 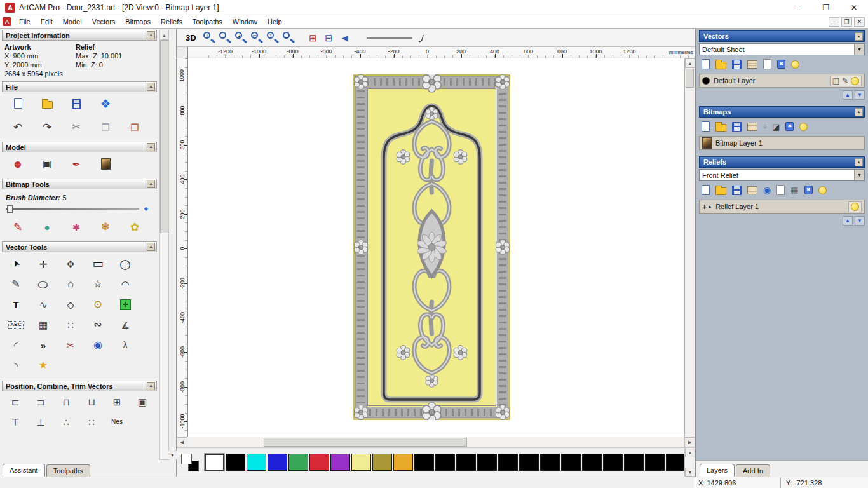 I want to click on redo-icon: ↷, so click(x=47, y=127).